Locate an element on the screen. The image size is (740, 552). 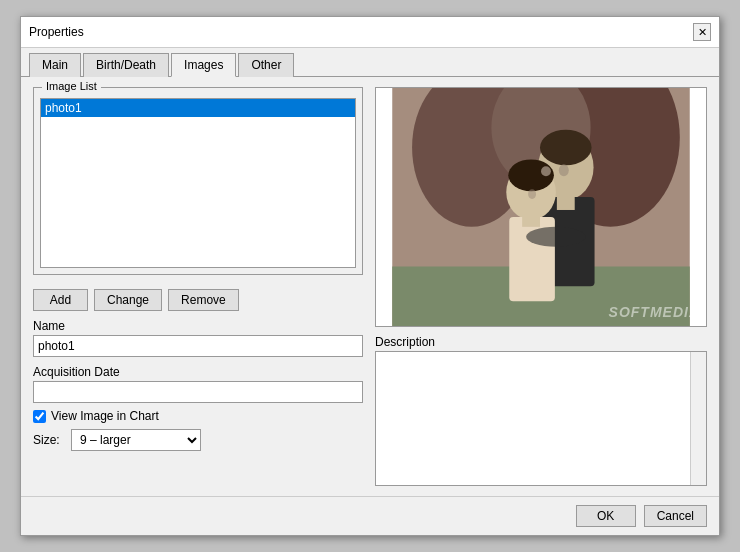
tab-main: Main is located at coordinates (55, 65).